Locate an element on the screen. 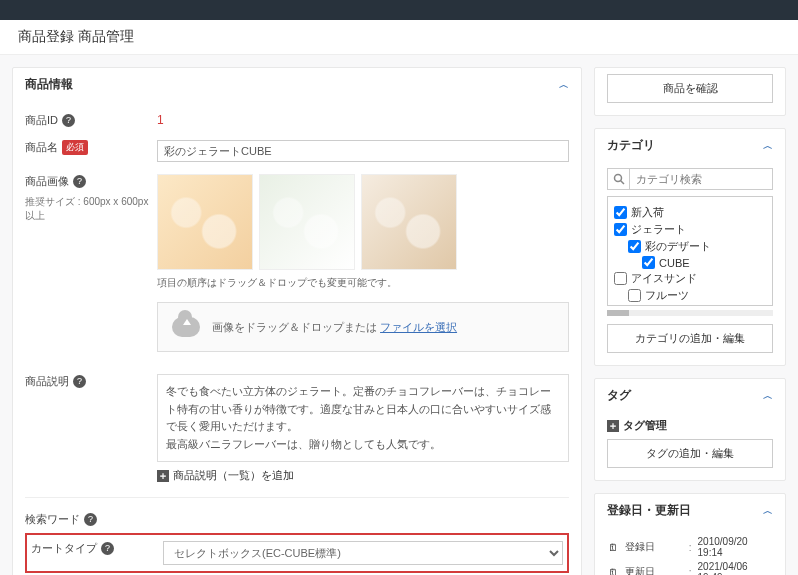 This screenshot has height=575, width=798. image-list is located at coordinates (363, 222).